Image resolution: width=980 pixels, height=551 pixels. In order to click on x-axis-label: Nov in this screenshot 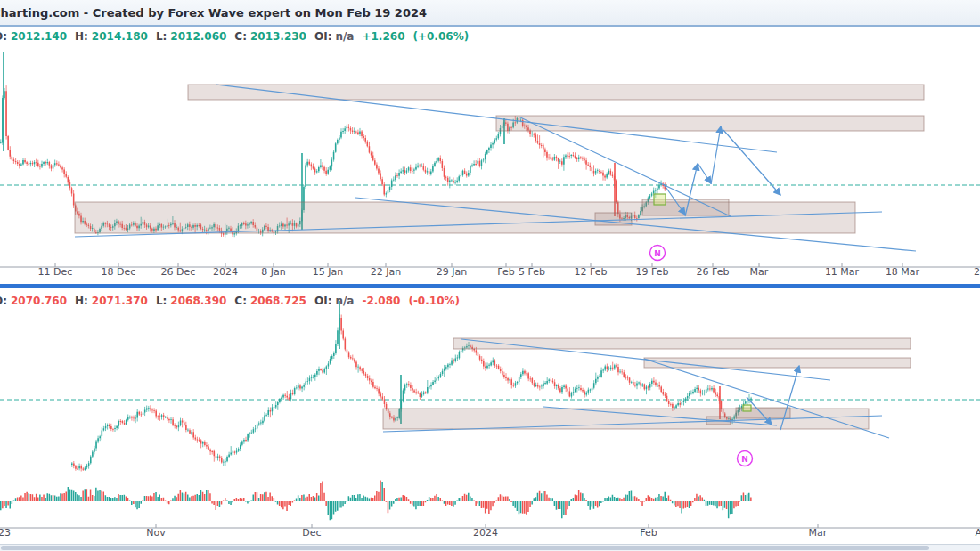, I will do `click(156, 532)`.